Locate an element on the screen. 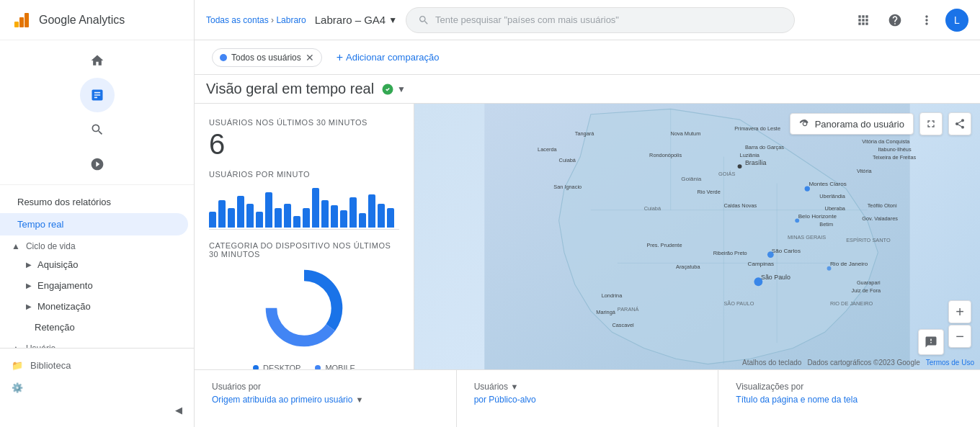  sidebar-section-ciclo-vida: ▲ Ciclo de vida is located at coordinates (97, 245).